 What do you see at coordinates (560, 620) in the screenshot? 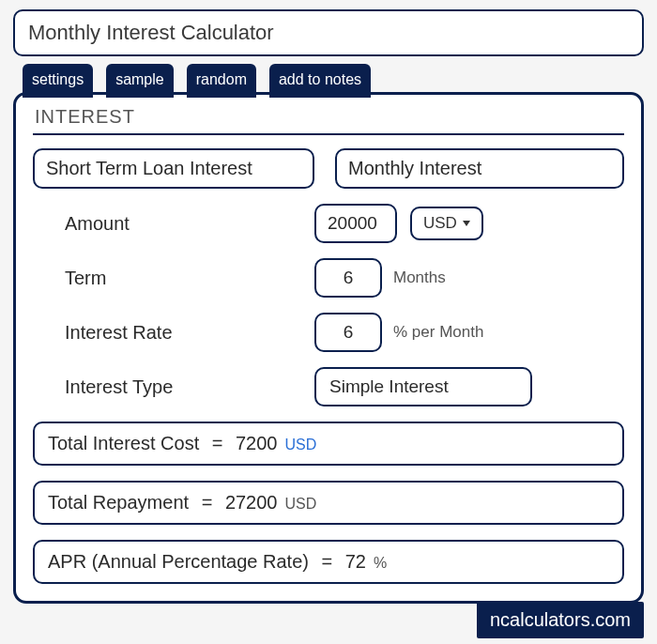
I see `brand-badge: ncalculators.com` at bounding box center [560, 620].